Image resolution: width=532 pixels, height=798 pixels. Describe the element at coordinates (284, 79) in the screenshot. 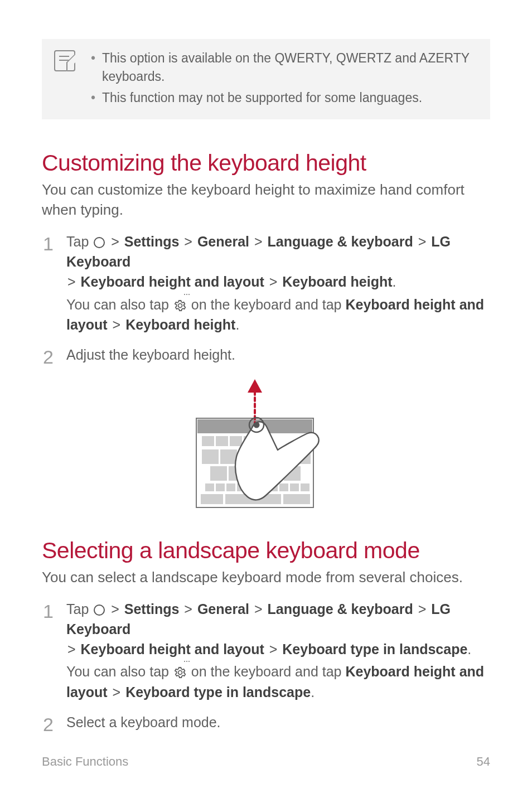

I see `note-list: This option is available on the QWERTY, …` at that location.